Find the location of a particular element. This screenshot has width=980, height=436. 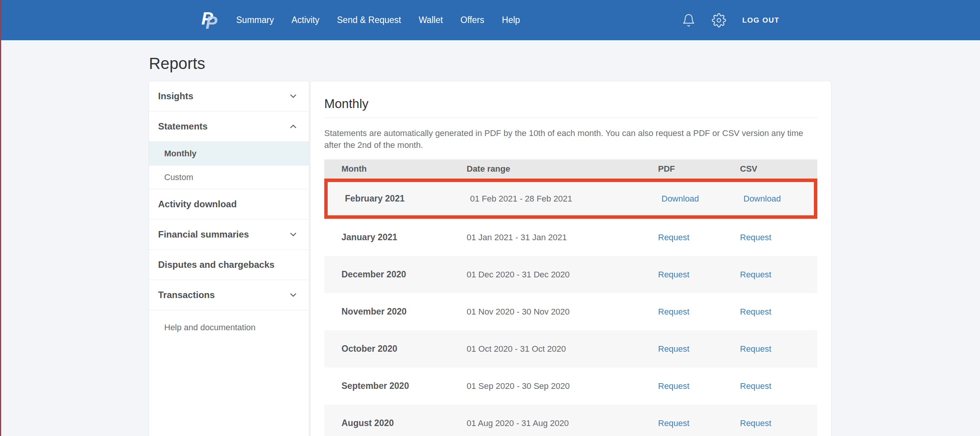

primary-nav: SummaryActivitySend & RequestWalletOffer… is located at coordinates (378, 20).